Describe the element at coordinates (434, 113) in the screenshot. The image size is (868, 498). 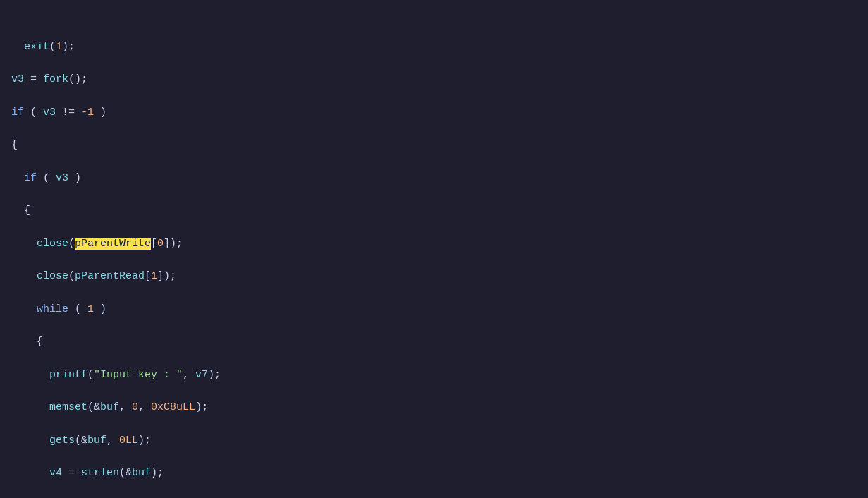
I see `line-3: if ( v3 != -1 )` at that location.